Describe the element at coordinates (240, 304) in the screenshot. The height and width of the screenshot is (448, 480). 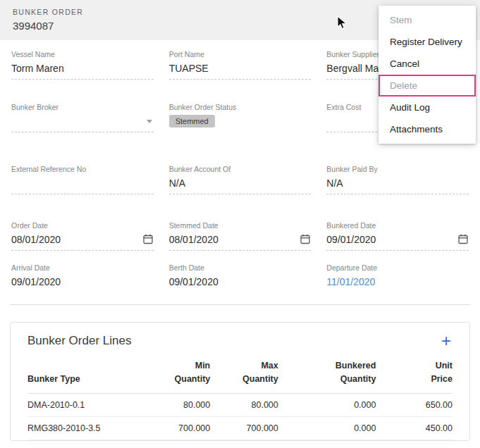
I see `section-divider` at that location.